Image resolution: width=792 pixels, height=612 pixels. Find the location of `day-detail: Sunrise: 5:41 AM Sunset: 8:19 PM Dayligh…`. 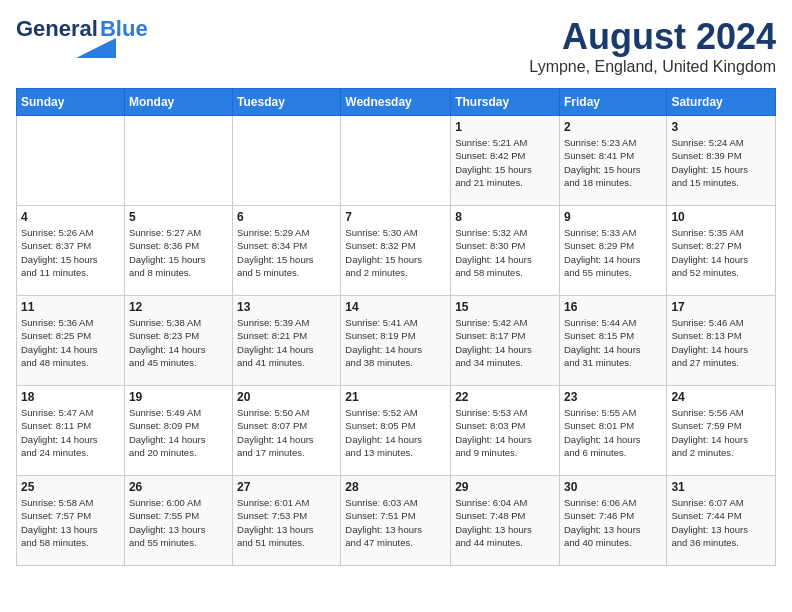

day-detail: Sunrise: 5:41 AM Sunset: 8:19 PM Dayligh… is located at coordinates (396, 342).